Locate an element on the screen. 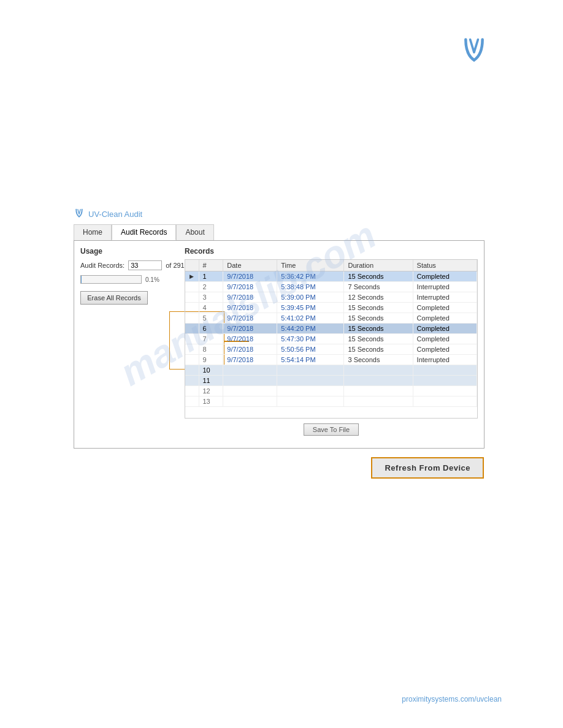 The image size is (563, 728). records-table: # Date Time Duration Status ▶19/7/20185:… is located at coordinates (331, 333).